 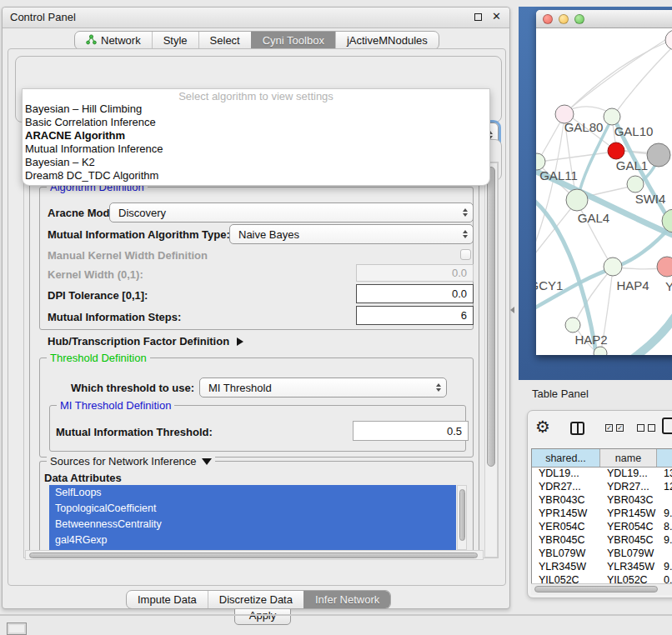 What do you see at coordinates (604, 192) in the screenshot?
I see `network-canvas: GAL80GAL10GAL1GAL11GAL4SWI4GCY1HAP4YHAP2` at bounding box center [604, 192].